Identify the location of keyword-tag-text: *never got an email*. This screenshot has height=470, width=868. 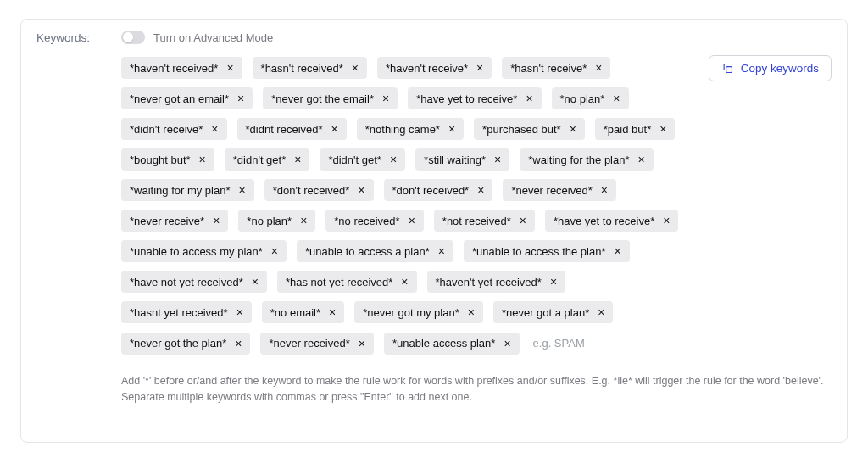
(180, 98).